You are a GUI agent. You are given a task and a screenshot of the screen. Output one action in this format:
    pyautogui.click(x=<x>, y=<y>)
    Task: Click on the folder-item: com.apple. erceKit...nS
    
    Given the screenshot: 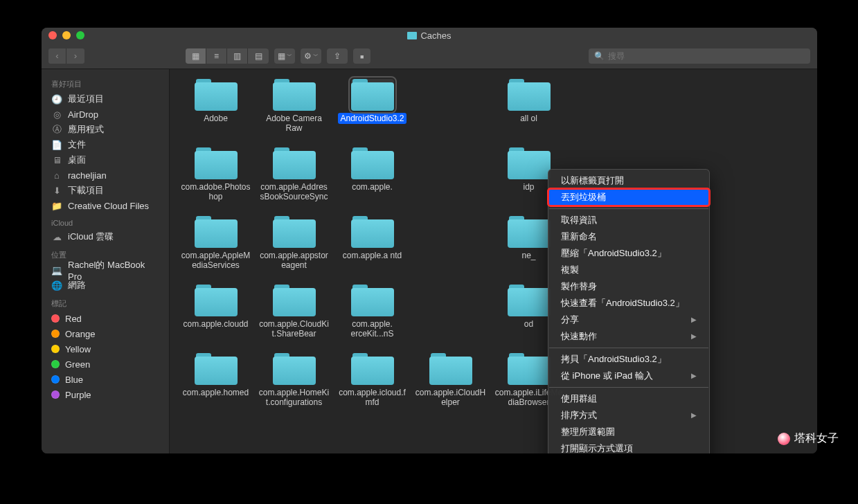 What is the action you would take?
    pyautogui.click(x=373, y=312)
    